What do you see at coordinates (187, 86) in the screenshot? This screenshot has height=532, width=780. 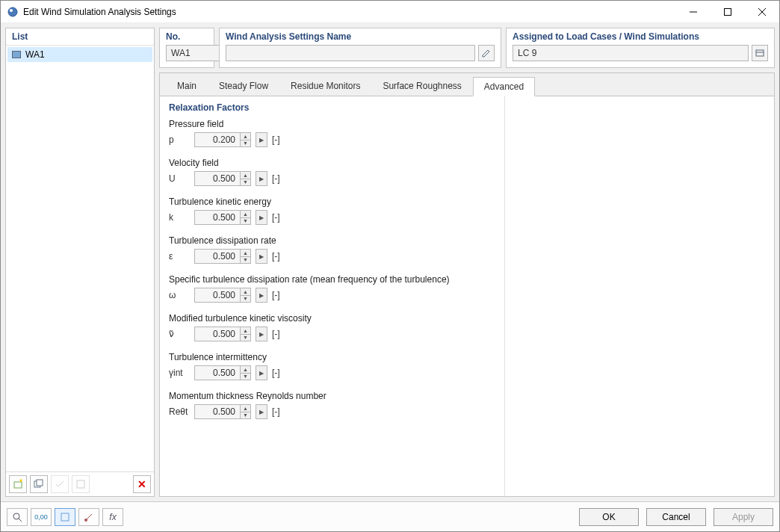 I see `tab-main: Main` at bounding box center [187, 86].